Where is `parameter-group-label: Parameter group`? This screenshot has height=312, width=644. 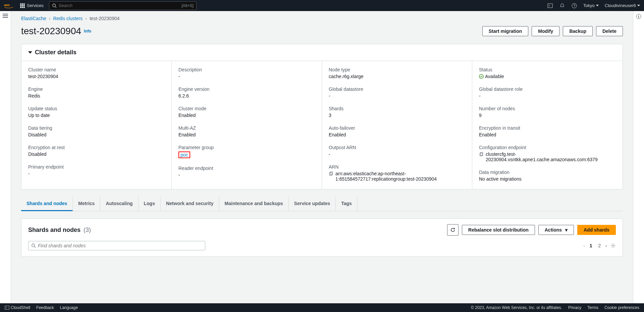
parameter-group-label: Parameter group is located at coordinates (247, 147).